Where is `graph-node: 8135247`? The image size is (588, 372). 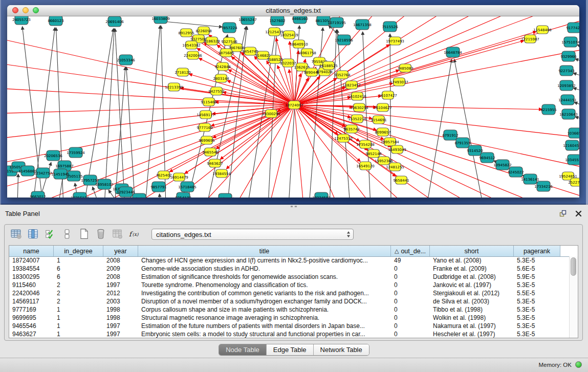 graph-node: 8135247 is located at coordinates (139, 195).